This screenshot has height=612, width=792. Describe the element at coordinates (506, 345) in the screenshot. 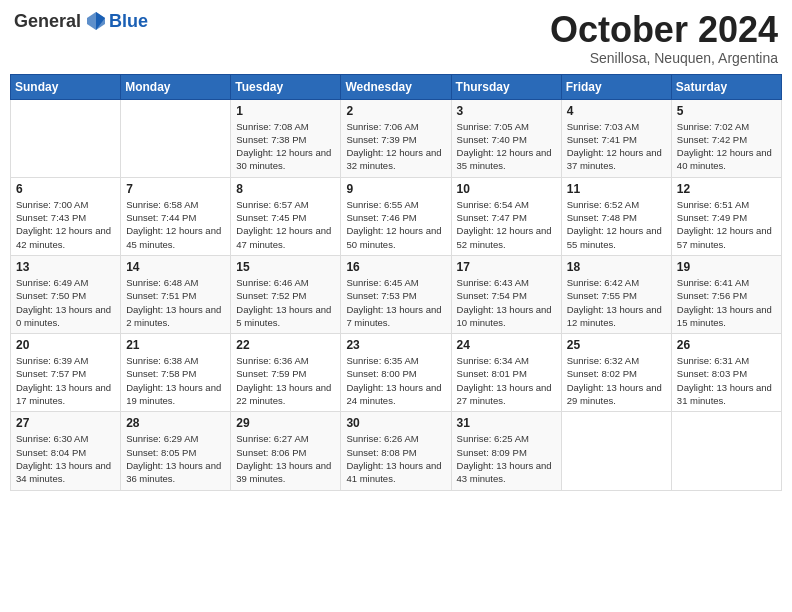

I see `day-number: 24` at that location.